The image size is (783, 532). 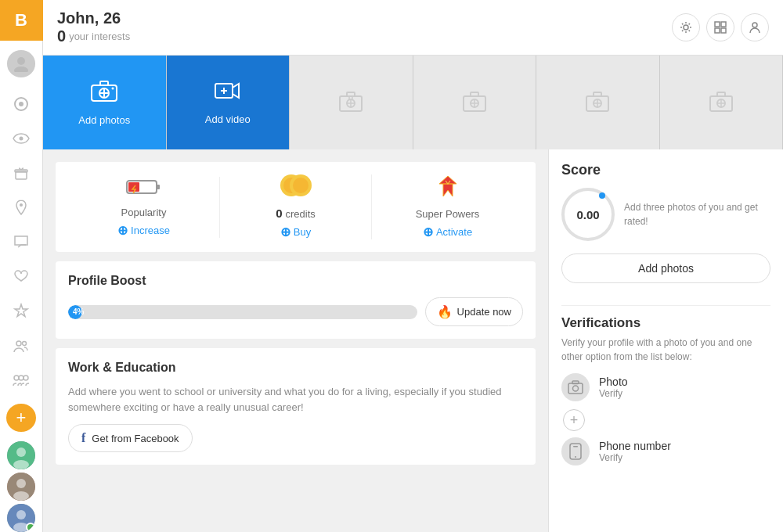 What do you see at coordinates (75, 312) in the screenshot?
I see `boost-bar-fill: 4%` at bounding box center [75, 312].